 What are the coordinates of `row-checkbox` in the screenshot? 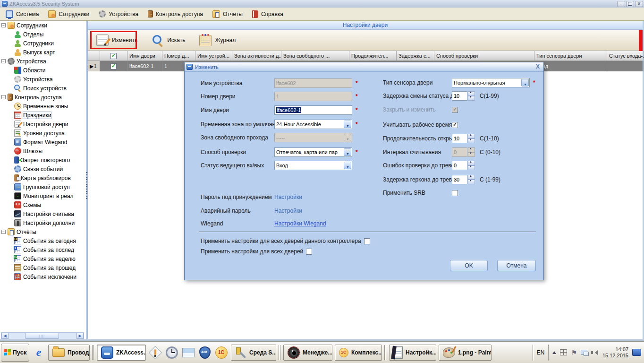 It's located at (113, 66).